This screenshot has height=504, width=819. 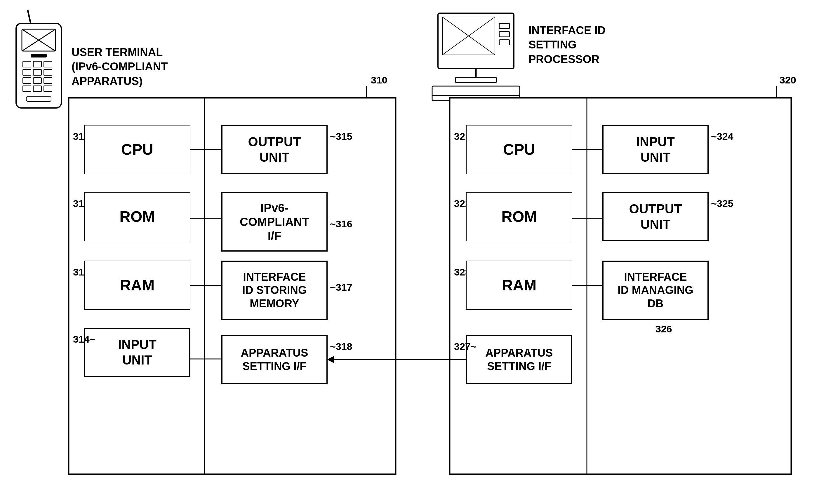 What do you see at coordinates (120, 67) in the screenshot?
I see `user-terminal-label: USER TERMINAL (IPv6-COMPLIANT APPARATUS)` at bounding box center [120, 67].